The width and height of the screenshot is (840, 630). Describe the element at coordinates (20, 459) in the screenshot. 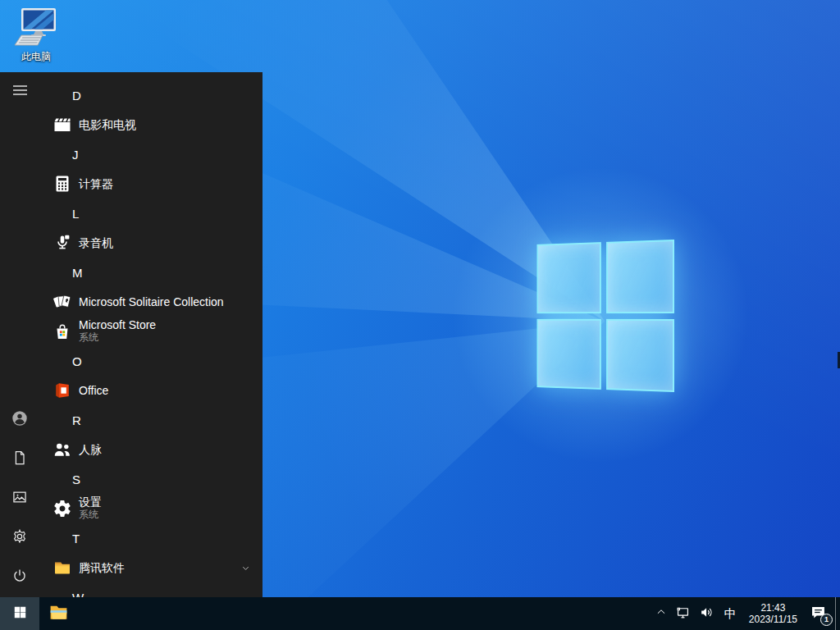

I see `documents-button` at that location.